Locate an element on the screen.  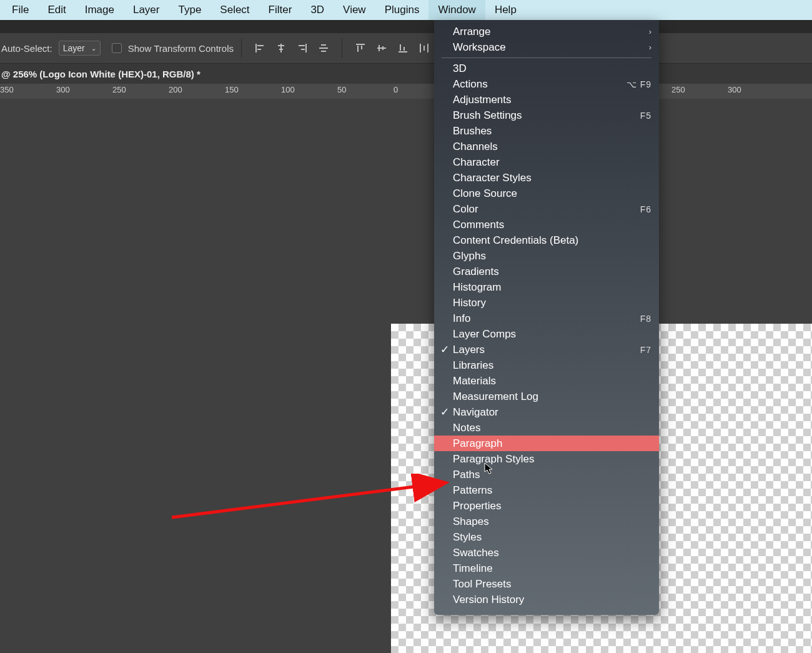
show-transform-controls-toggle: Show Transform Controls is located at coordinates (172, 49).